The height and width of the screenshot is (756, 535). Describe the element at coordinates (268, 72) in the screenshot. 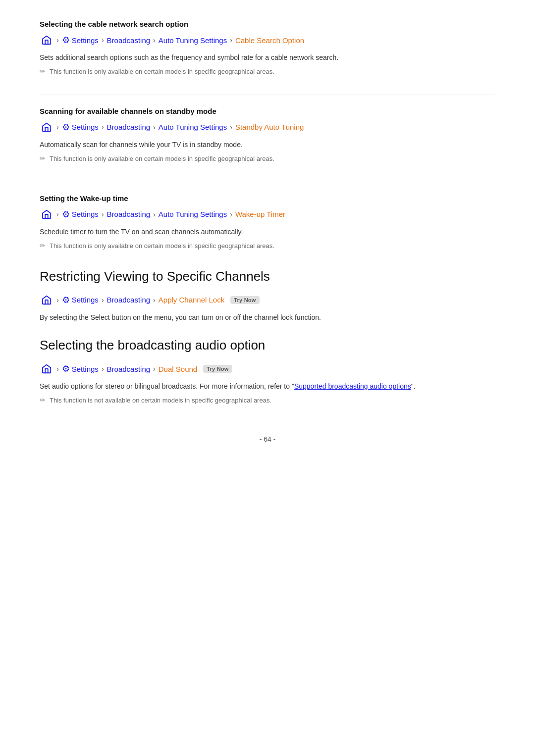

I see `cable-note-row: ✏ This function is only available on cer…` at that location.